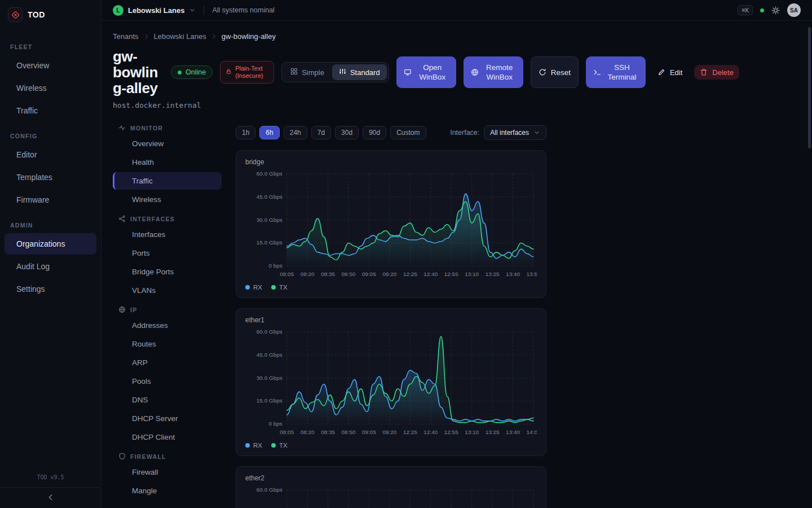 The image size is (812, 508). What do you see at coordinates (258, 445) in the screenshot?
I see `legend-label: RX` at bounding box center [258, 445].